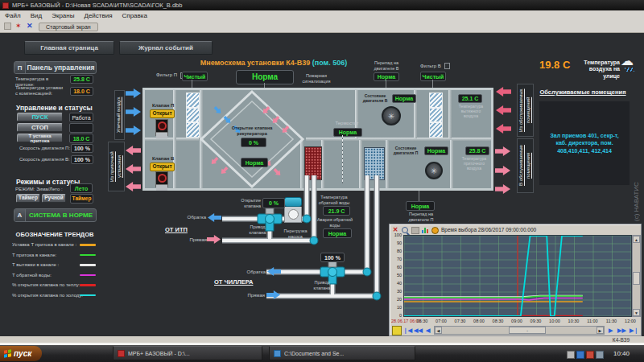 The height and width of the screenshot is (362, 644). I want to click on mode-label: РЕЖИМ: Зима/Лето :, so click(39, 190).